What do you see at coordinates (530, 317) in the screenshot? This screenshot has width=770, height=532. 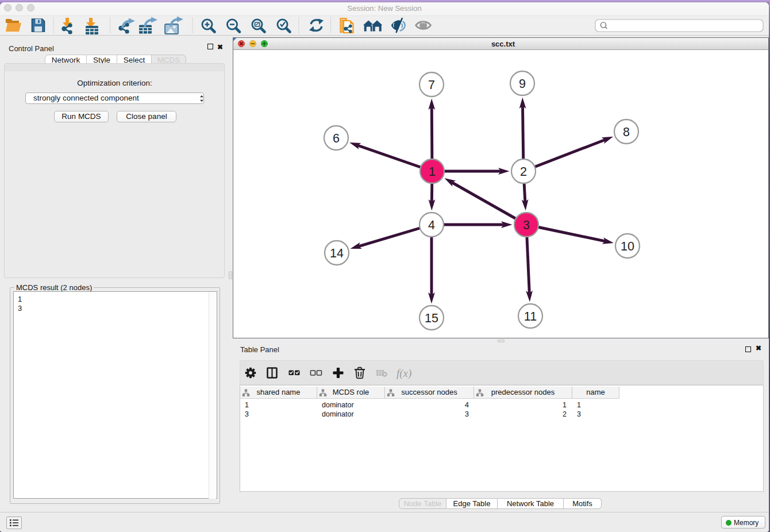 I see `svg-text: 11` at bounding box center [530, 317].